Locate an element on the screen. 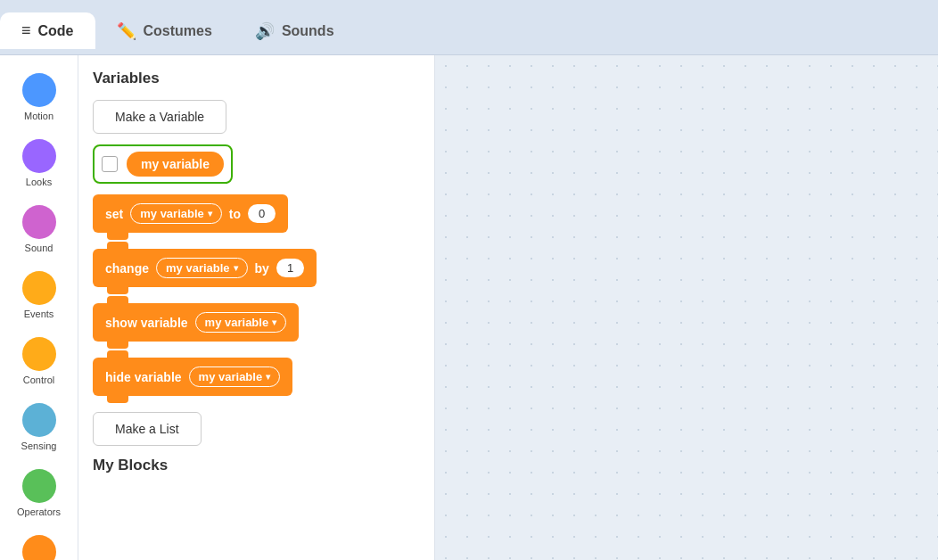  sidebar-item-variables: Variables is located at coordinates (39, 544).